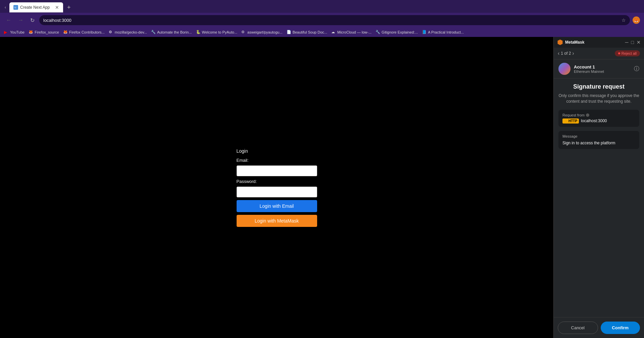 The image size is (644, 338). What do you see at coordinates (21, 20) in the screenshot?
I see `forward-button: →` at bounding box center [21, 20].